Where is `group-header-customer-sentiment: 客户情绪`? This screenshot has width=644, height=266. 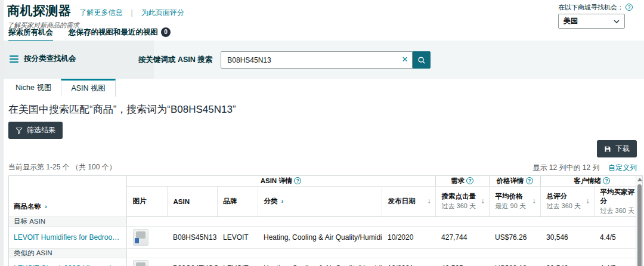
group-header-customer-sentiment: 客户情绪 is located at coordinates (592, 181).